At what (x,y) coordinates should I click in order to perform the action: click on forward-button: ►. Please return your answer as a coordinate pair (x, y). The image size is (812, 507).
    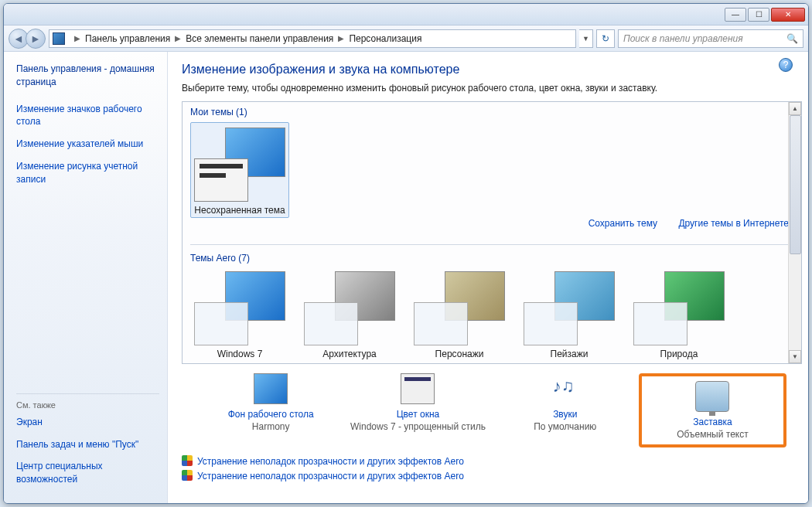
    Looking at the image, I should click on (36, 39).